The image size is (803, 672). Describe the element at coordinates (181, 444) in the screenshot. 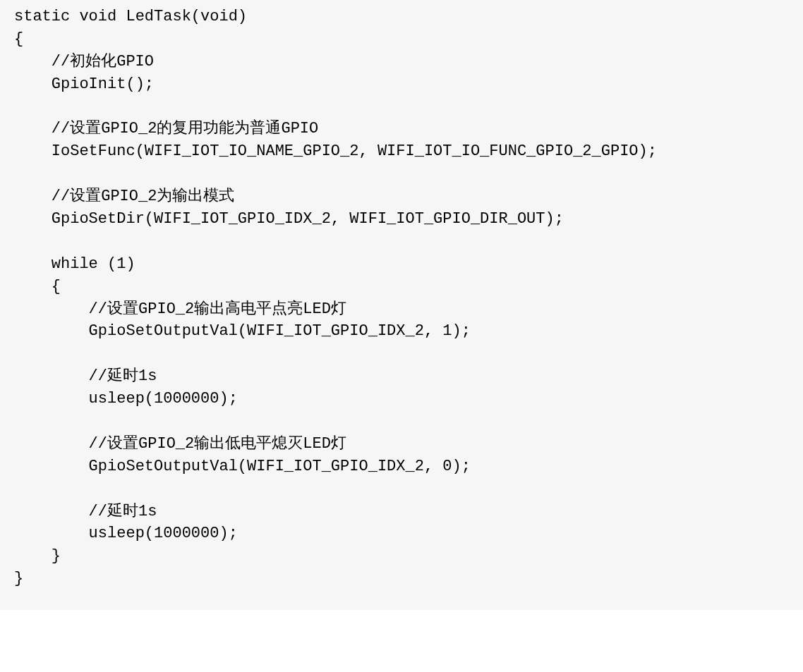

I see `code-line-20: //设置GPIO_2输出低电平熄灭LED灯` at that location.